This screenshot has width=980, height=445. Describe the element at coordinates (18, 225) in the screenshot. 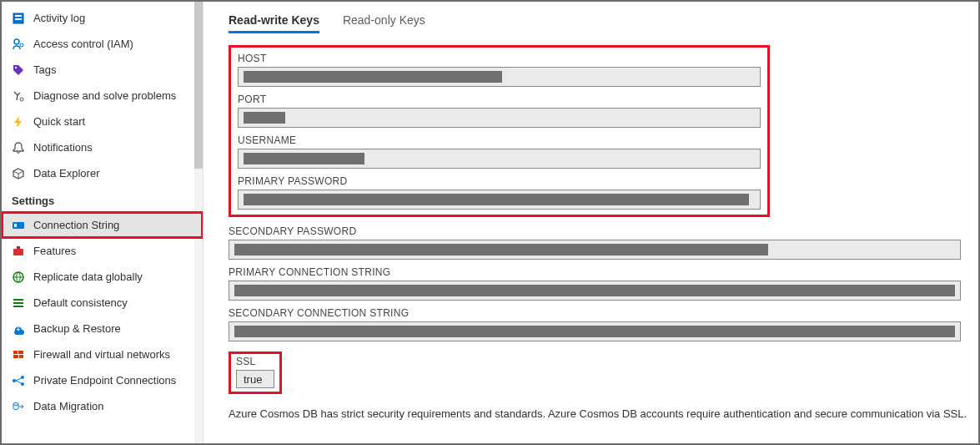

I see `connection-string-icon` at that location.